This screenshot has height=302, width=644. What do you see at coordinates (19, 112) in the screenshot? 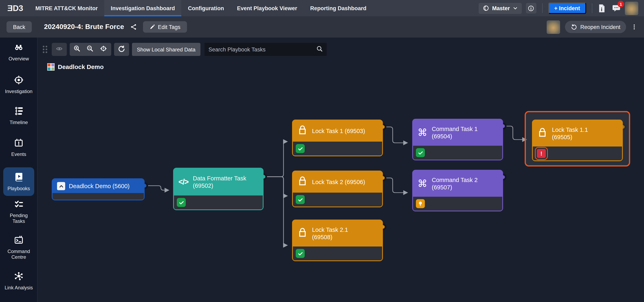
I see `timeline-icon` at bounding box center [19, 112].